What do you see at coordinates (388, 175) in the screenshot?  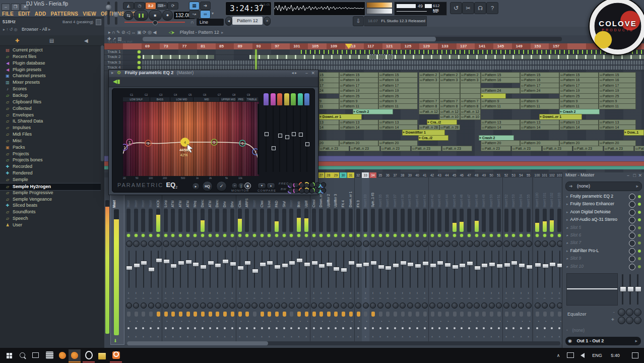 I see `strip-number: 36` at bounding box center [388, 175].